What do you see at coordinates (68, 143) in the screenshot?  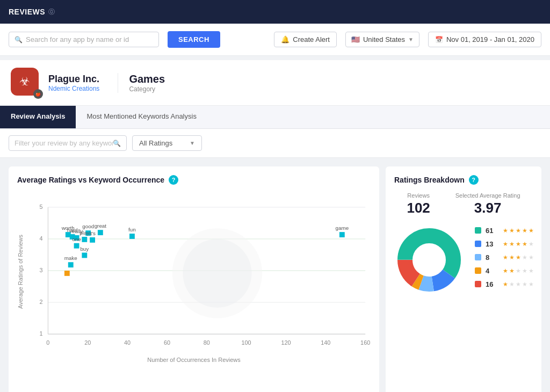 I see `keyword-filter-wrap: 🔍` at bounding box center [68, 143].